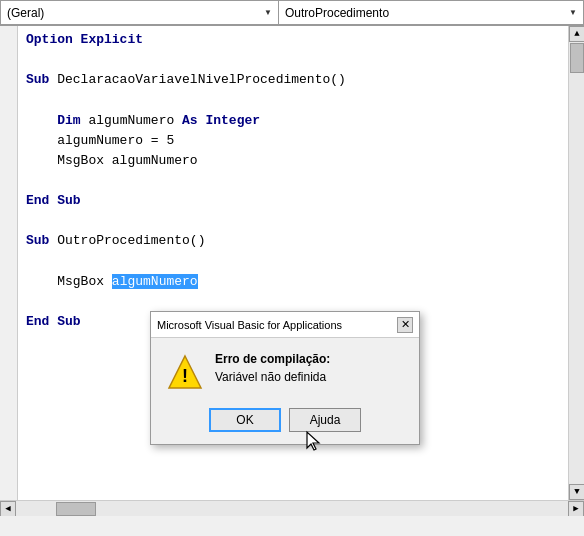  Describe the element at coordinates (285, 378) in the screenshot. I see `error-dialog: Microsoft Visual Basic for Applications …` at that location.